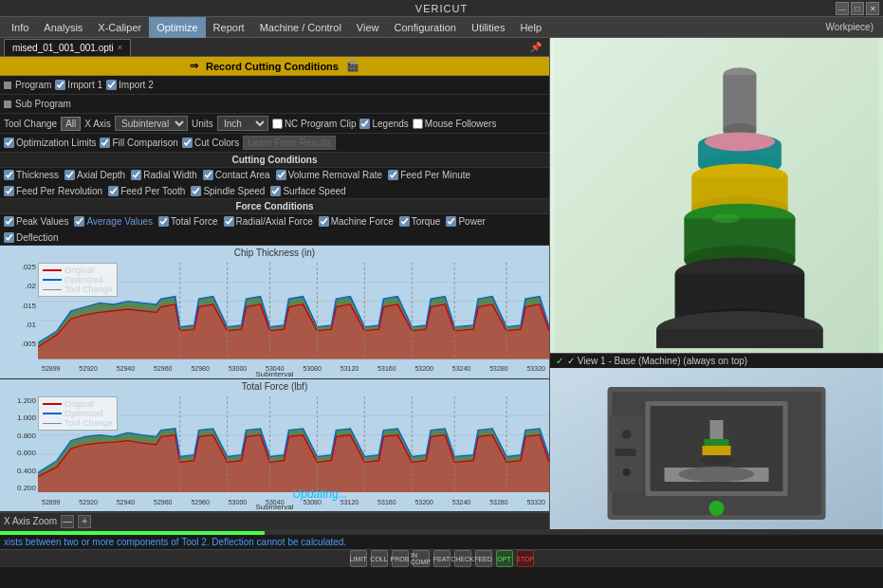  I want to click on optimizer-header: ⇒ Record Cutting Conditions 🎬, so click(275, 66).